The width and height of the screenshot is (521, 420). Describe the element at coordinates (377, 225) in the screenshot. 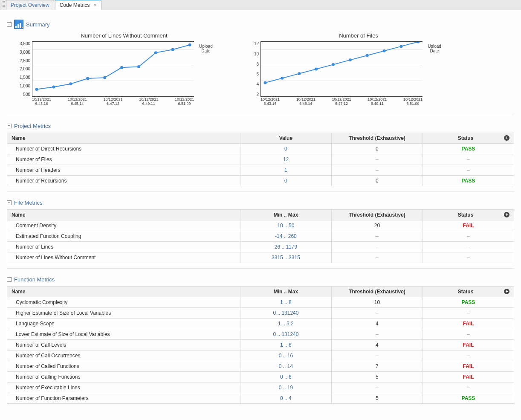

I see `metric-threshold: 20` at that location.